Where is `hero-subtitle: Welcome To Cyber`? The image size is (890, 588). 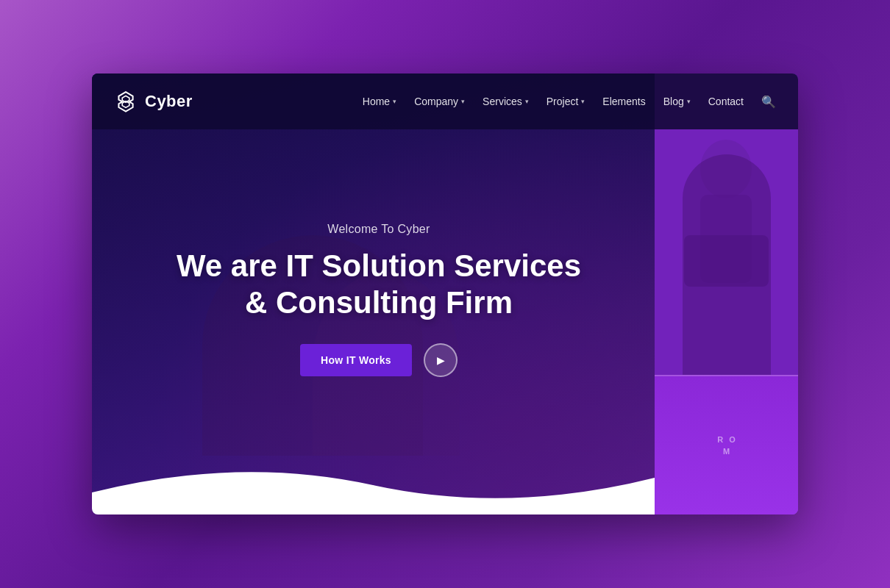
hero-subtitle: Welcome To Cyber is located at coordinates (378, 229).